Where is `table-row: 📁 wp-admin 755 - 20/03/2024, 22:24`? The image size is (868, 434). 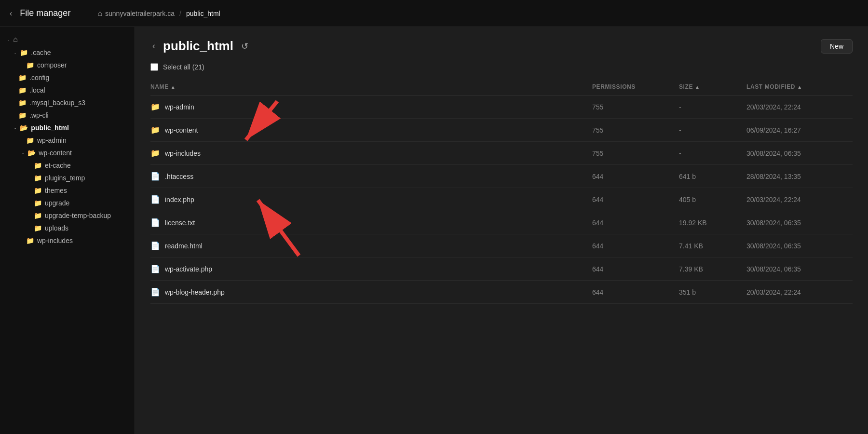 table-row: 📁 wp-admin 755 - 20/03/2024, 22:24 is located at coordinates (502, 107).